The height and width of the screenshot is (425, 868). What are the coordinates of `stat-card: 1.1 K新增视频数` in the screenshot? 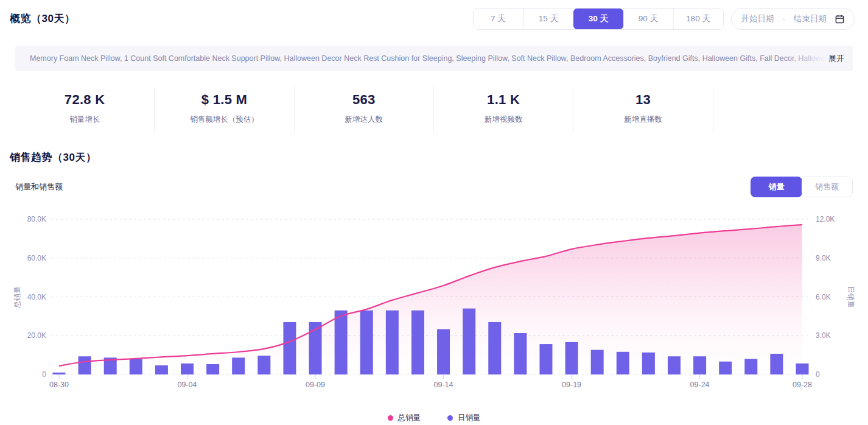 It's located at (504, 110).